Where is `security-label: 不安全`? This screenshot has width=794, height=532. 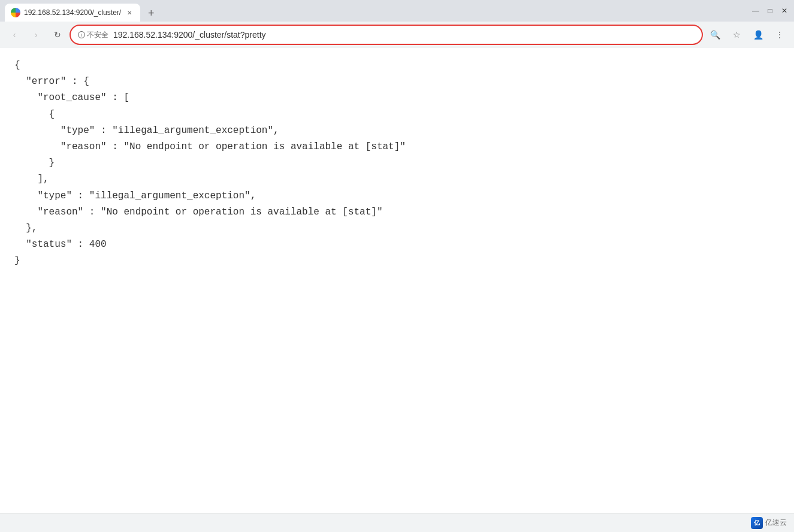
security-label: 不安全 is located at coordinates (98, 35).